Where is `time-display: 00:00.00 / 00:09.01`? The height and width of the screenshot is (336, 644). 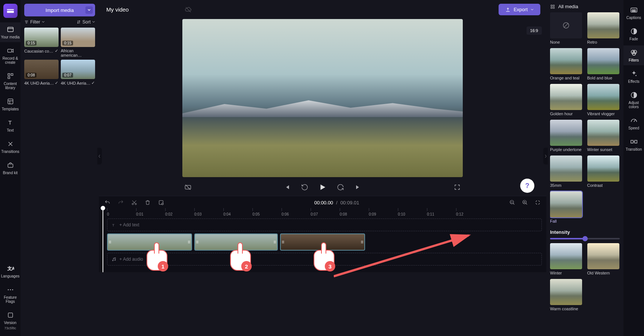
time-display: 00:00.00 / 00:09.01 is located at coordinates (337, 203).